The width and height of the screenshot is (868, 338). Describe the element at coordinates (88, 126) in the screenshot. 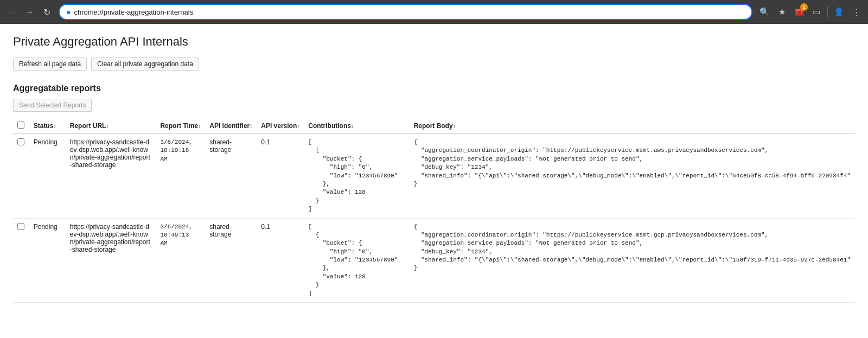

I see `header-url-label: Report URL` at that location.